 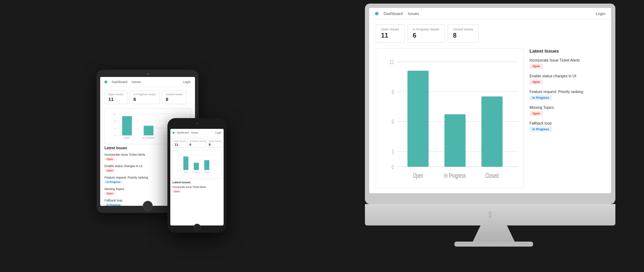 What do you see at coordinates (541, 98) in the screenshot?
I see `issue-badge-2: In Progress` at bounding box center [541, 98].